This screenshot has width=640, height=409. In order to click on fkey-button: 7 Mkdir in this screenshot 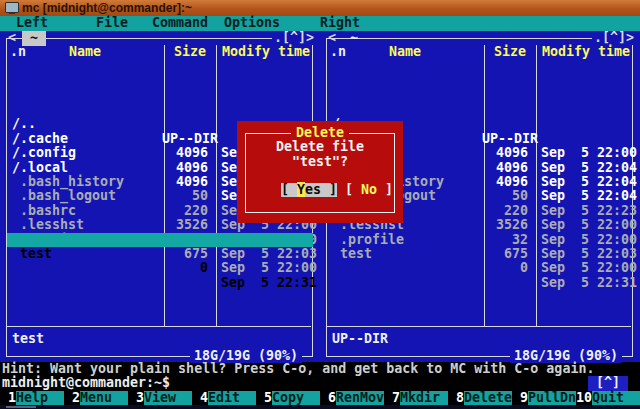, I will do `click(416, 398)`.